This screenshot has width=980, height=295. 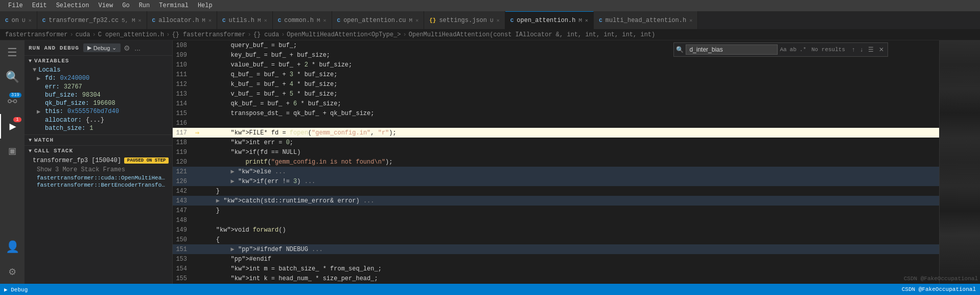 I want to click on find-close-btn: ✕, so click(x=881, y=50).